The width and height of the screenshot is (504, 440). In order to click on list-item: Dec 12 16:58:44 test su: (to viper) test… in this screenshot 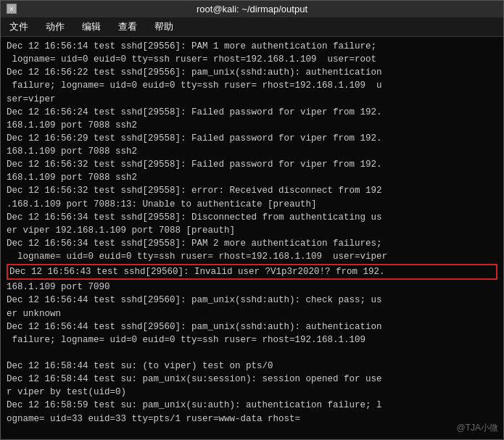, I will do `click(252, 366)`.